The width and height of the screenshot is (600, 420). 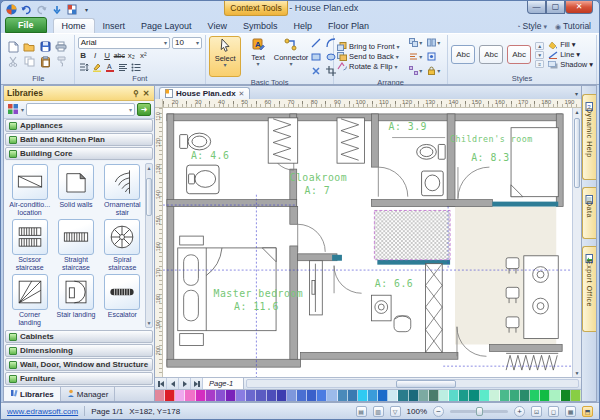 What do you see at coordinates (110, 68) in the screenshot?
I see `font-color-button: A` at bounding box center [110, 68].